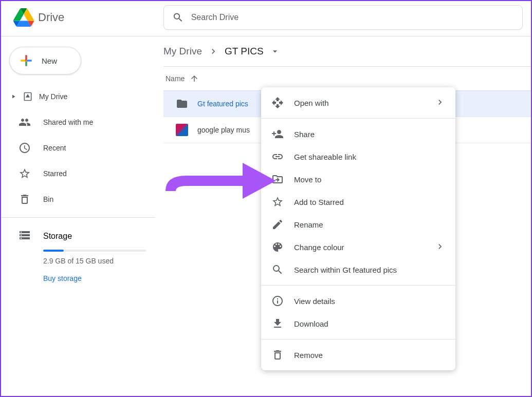 The width and height of the screenshot is (532, 397). I want to click on menu-get-link: Get shareable link, so click(358, 157).